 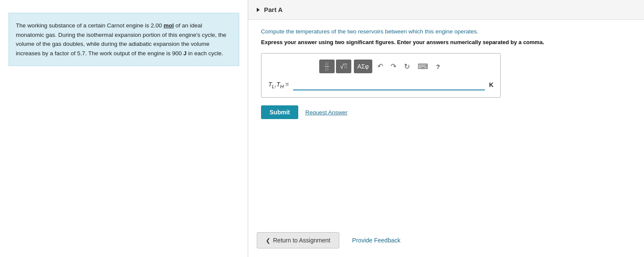 I want to click on unit-label: K, so click(x=491, y=85).